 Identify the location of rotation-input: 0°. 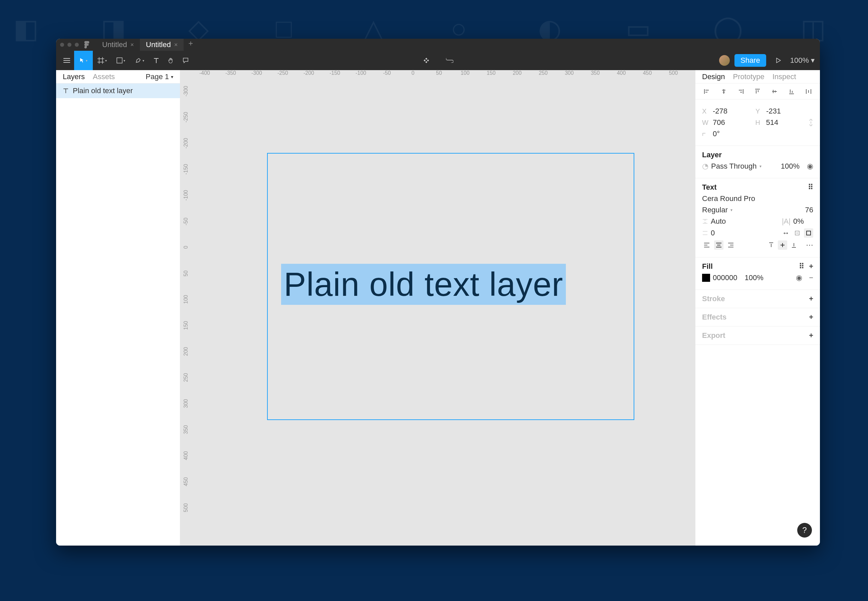
(733, 134).